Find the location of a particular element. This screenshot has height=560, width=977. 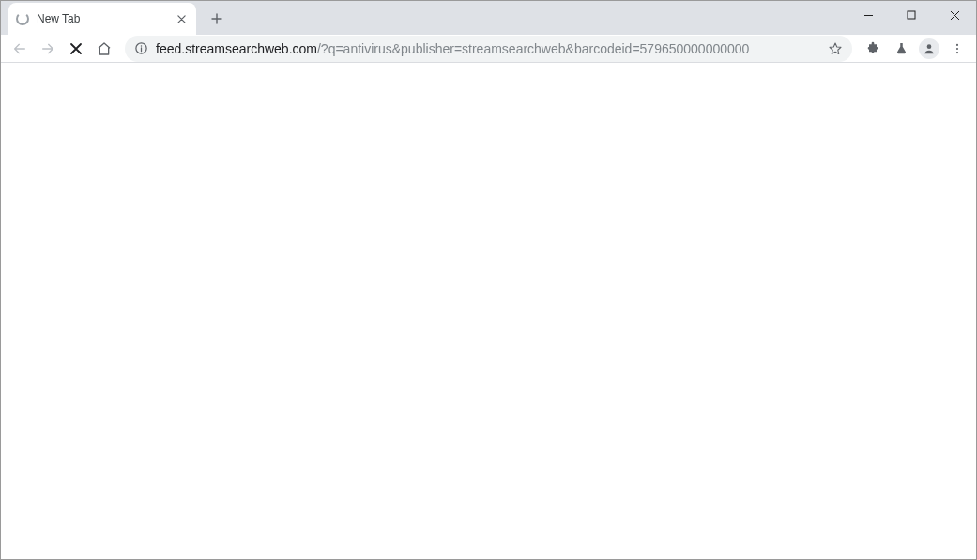

window-maximize-button is located at coordinates (911, 15).